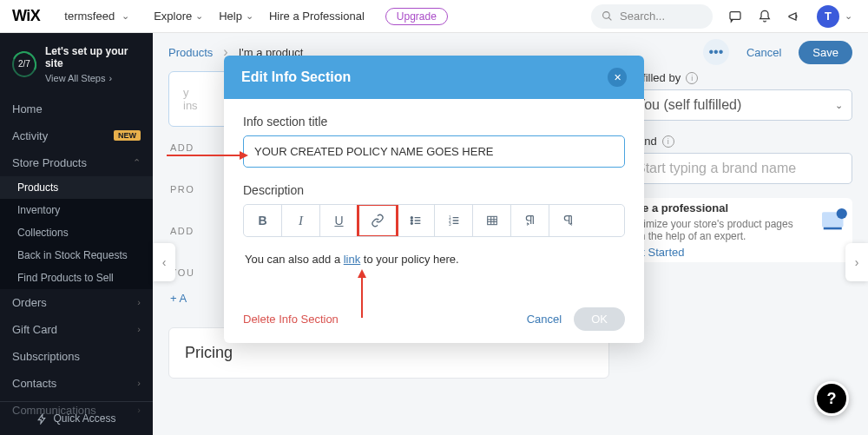 The image size is (868, 435). Describe the element at coordinates (301, 221) in the screenshot. I see `italic-button: I` at that location.